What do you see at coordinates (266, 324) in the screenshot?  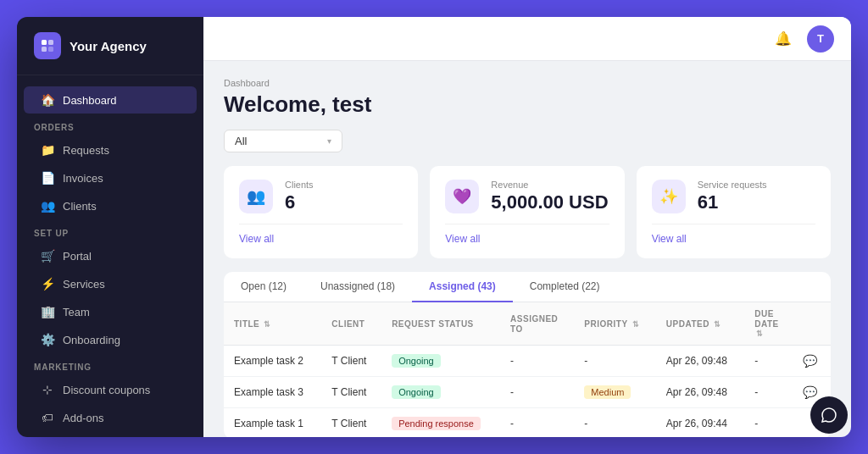 I see `sort-icon-title: ⇅` at bounding box center [266, 324].